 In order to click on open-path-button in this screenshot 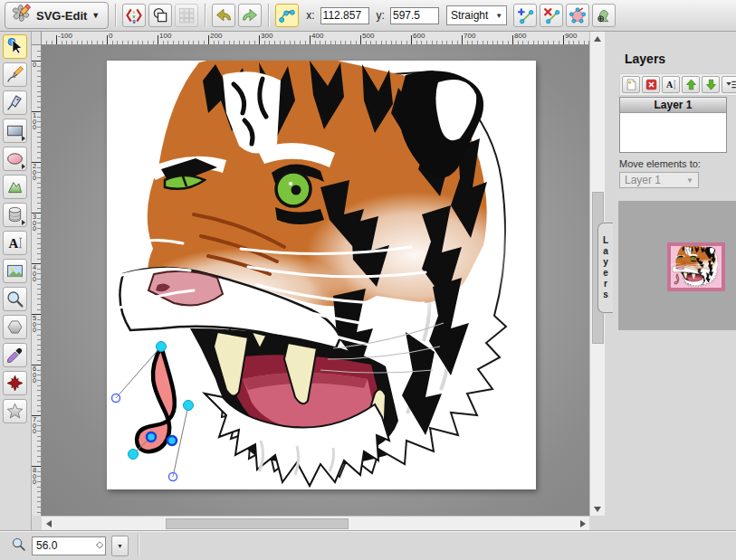, I will do `click(578, 15)`.